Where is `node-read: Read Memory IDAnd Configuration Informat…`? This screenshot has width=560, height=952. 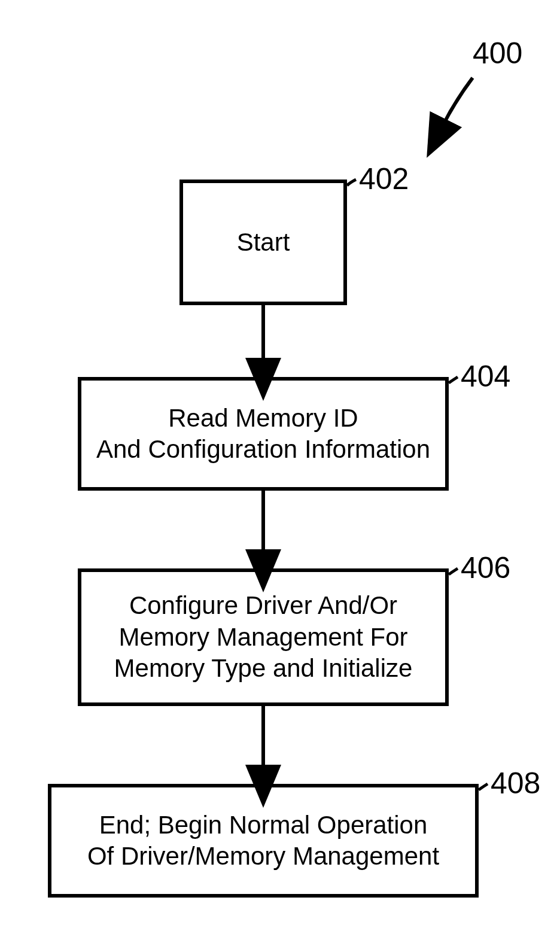 node-read: Read Memory IDAnd Configuration Informat… is located at coordinates (263, 434).